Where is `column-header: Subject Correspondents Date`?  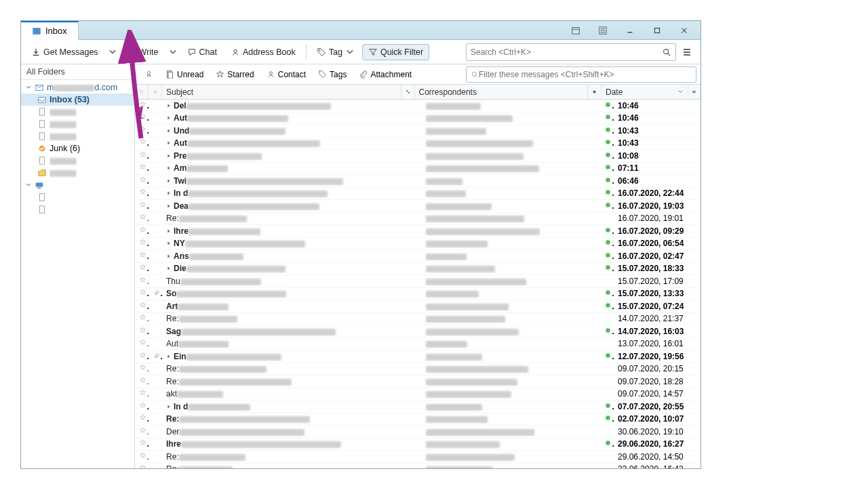
column-header: Subject Correspondents Date is located at coordinates (418, 92).